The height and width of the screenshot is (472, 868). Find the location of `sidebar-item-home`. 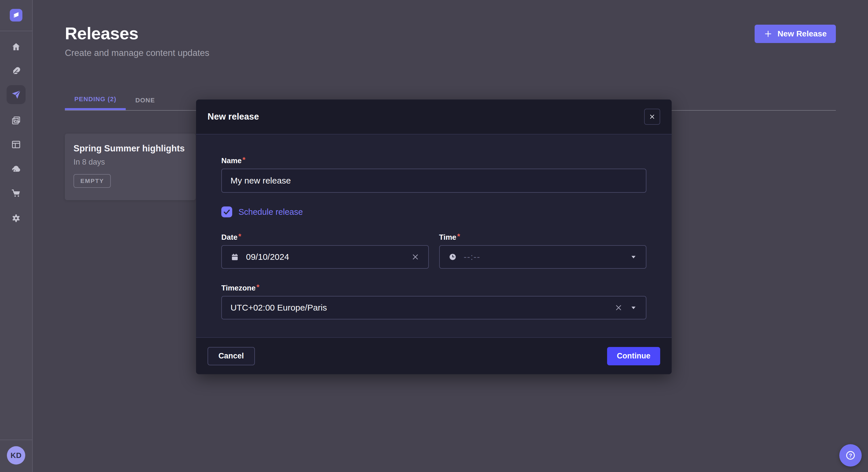

sidebar-item-home is located at coordinates (16, 47).